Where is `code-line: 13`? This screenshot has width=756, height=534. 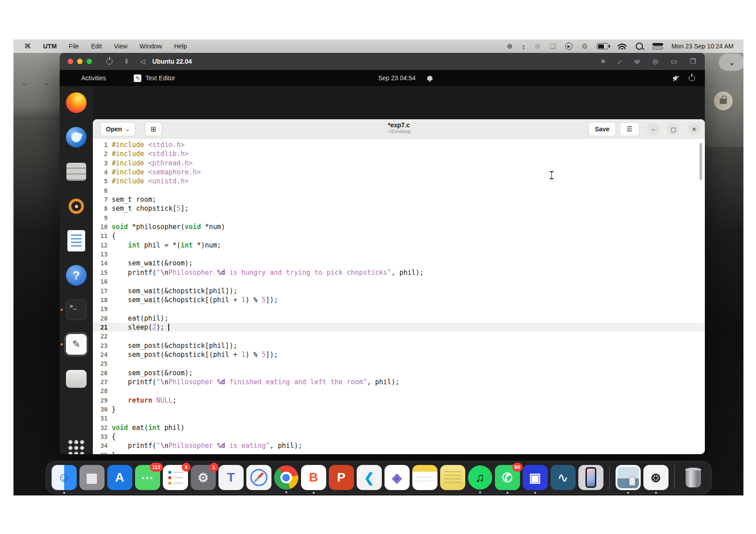
code-line: 13 is located at coordinates (399, 254).